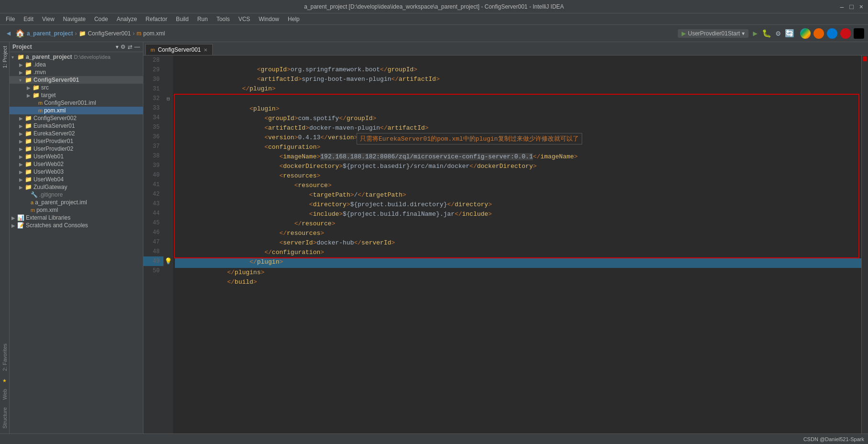 This screenshot has height=444, width=868. I want to click on panel-sync-icon: ⇄, so click(130, 47).